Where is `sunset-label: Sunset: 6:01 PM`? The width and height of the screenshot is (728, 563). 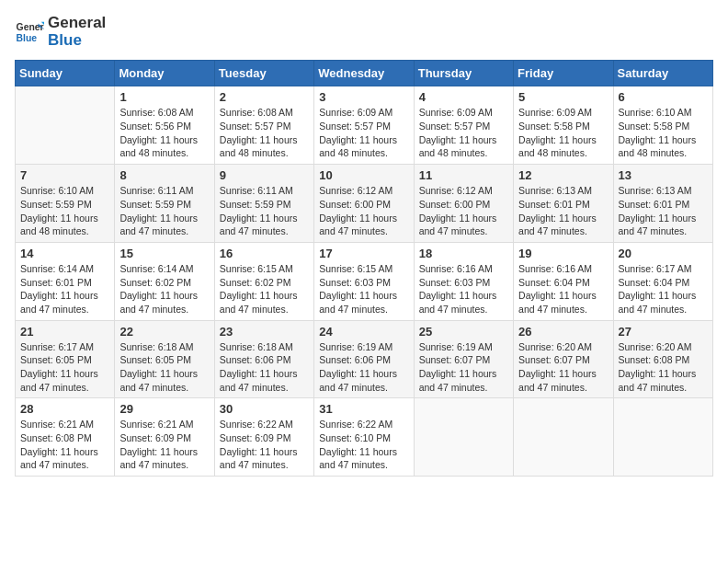
sunset-label: Sunset: 6:01 PM is located at coordinates (554, 204).